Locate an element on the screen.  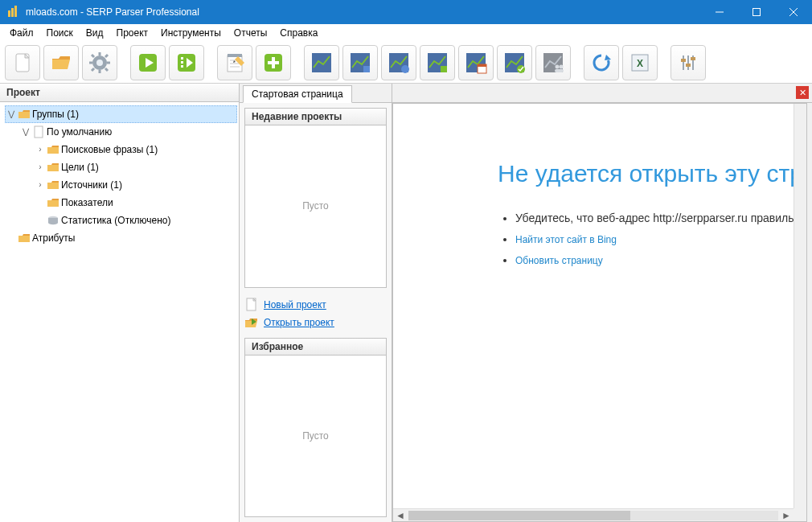
tree-node-sources: › Источники (1) is located at coordinates (135, 185).